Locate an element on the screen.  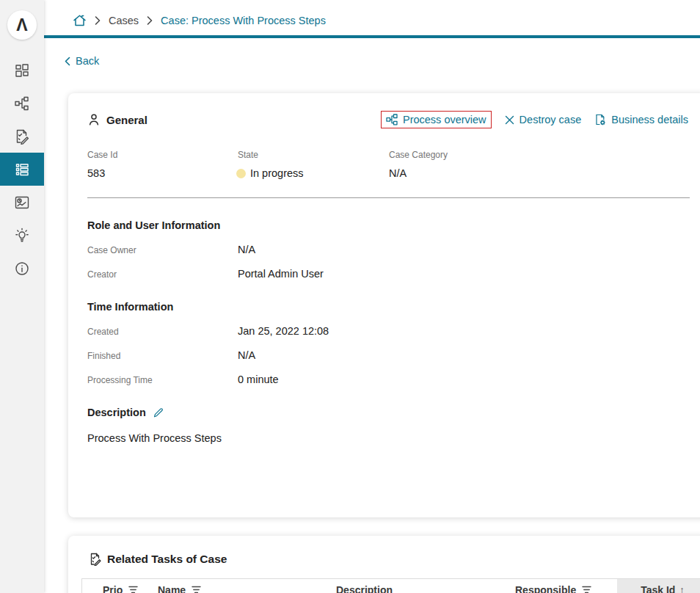
process-overview-icon is located at coordinates (392, 120).